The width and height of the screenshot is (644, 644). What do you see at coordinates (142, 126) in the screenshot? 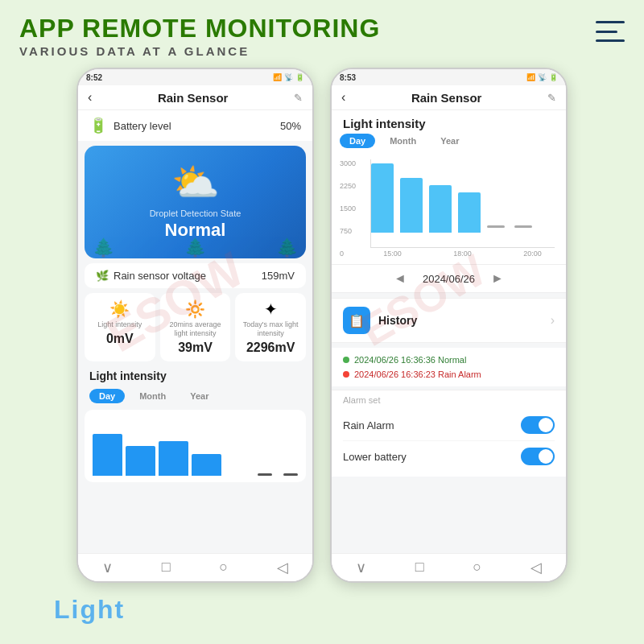
I see `battery-label: Battery level` at bounding box center [142, 126].